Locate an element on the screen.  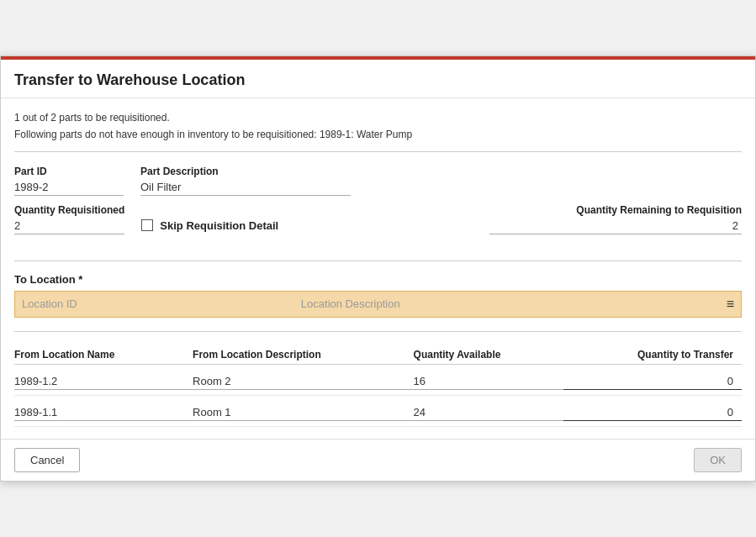
cell-from-name-1: 1989-1.1 is located at coordinates (103, 413).